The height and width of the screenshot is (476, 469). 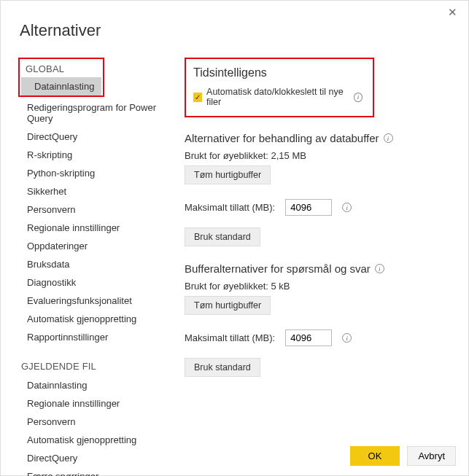 What do you see at coordinates (319, 286) in the screenshot?
I see `used-label-qabuffer: Brukt for øyeblikket: 5 kB` at bounding box center [319, 286].